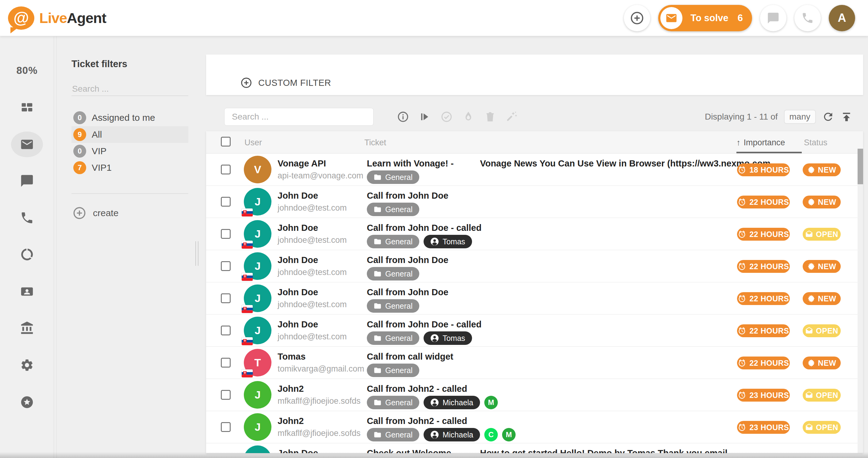 This screenshot has width=868, height=458. I want to click on sidebar-item-chats, so click(27, 181).